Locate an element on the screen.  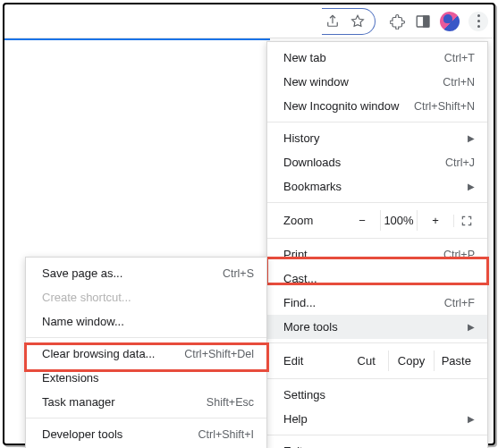
menu-exit: Exit is located at coordinates (377, 444).